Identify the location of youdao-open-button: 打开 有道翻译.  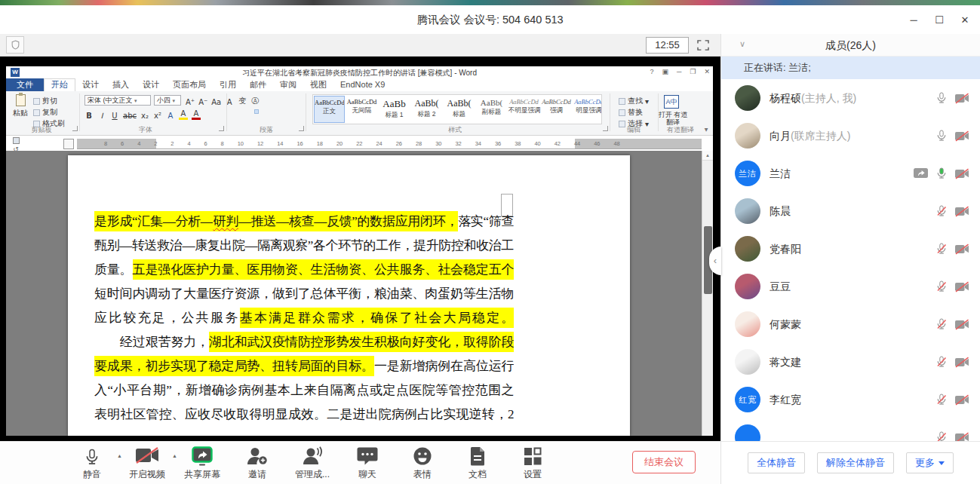
(673, 118).